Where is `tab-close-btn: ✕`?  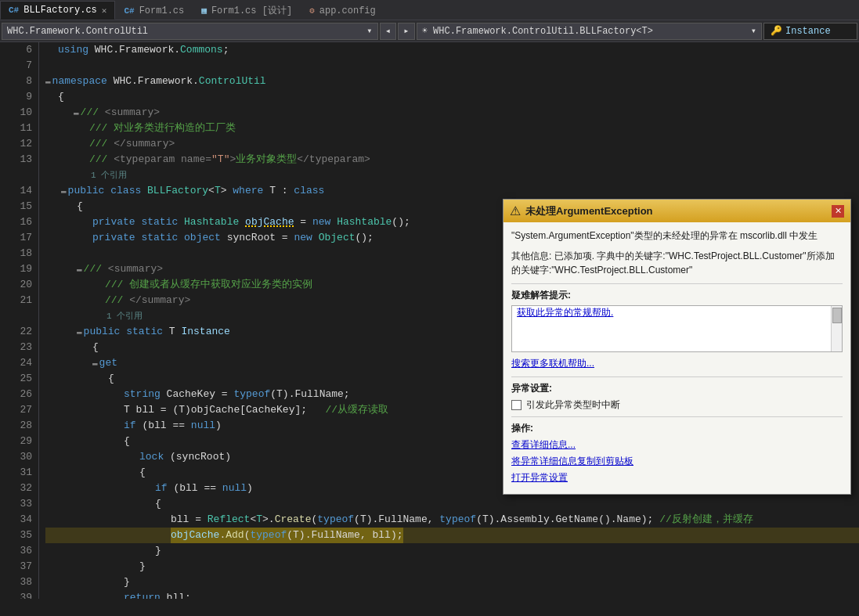
tab-close-btn: ✕ is located at coordinates (105, 11).